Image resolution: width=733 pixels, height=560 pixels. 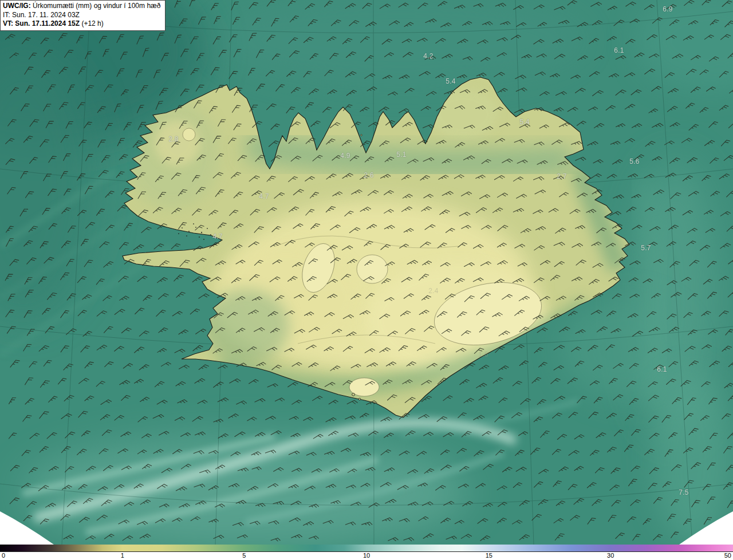 What do you see at coordinates (92, 23) in the screenshot?
I see `valid-offset: (+12 h)` at bounding box center [92, 23].